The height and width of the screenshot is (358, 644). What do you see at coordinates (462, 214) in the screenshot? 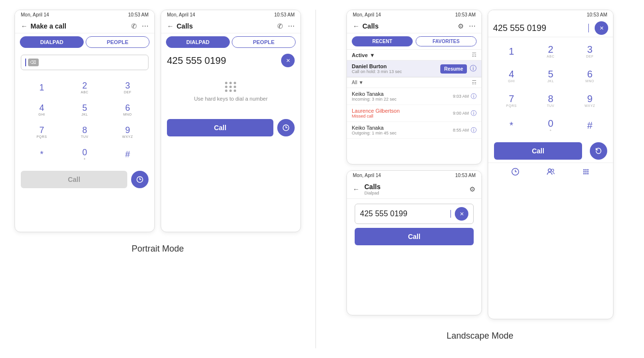
I see `clear-btn-4: ✕` at bounding box center [462, 214].